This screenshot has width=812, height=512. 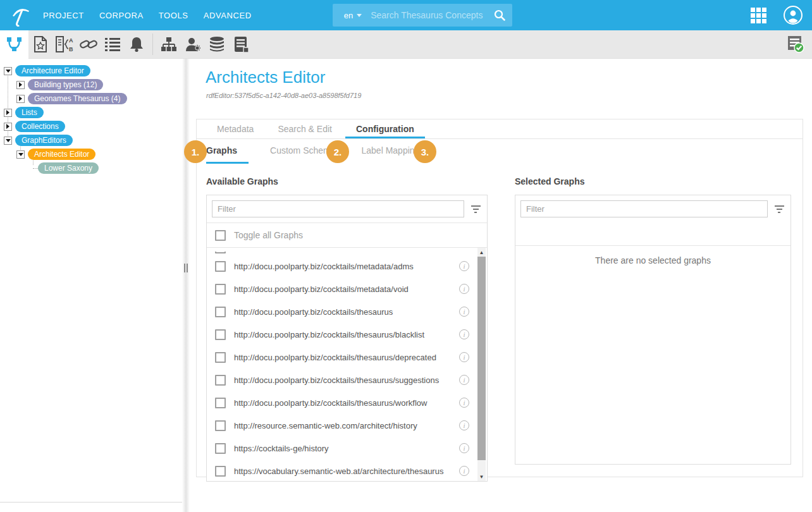 What do you see at coordinates (348, 15) in the screenshot?
I see `language-select: en` at bounding box center [348, 15].